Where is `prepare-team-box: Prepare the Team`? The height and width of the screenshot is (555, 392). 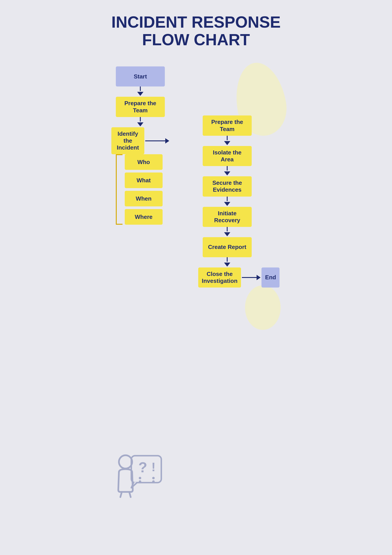 prepare-team-box: Prepare the Team is located at coordinates (140, 107).